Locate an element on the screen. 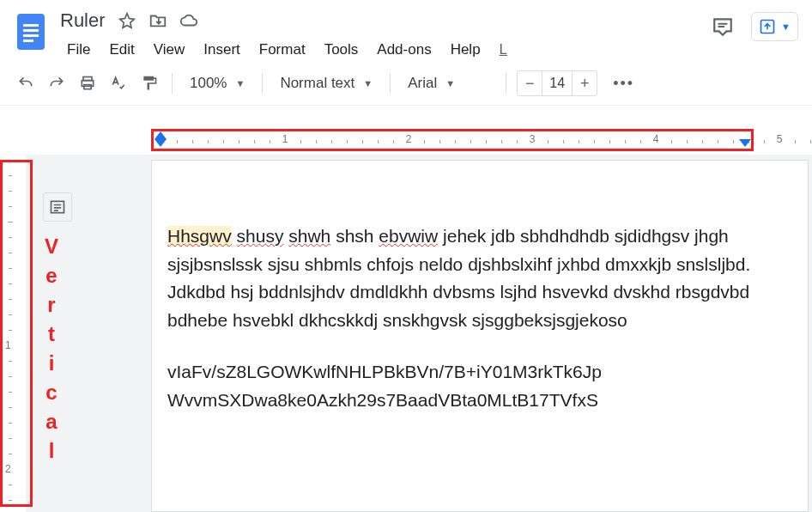 This screenshot has width=812, height=512. font-value: Arial is located at coordinates (422, 83).